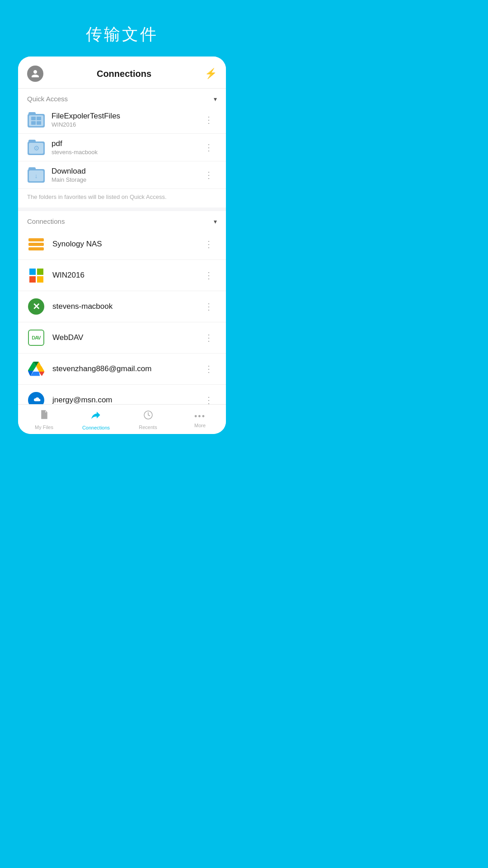 Image resolution: width=488 pixels, height=868 pixels. Describe the element at coordinates (126, 175) in the screenshot. I see `item-text: Download Main Storage` at that location.